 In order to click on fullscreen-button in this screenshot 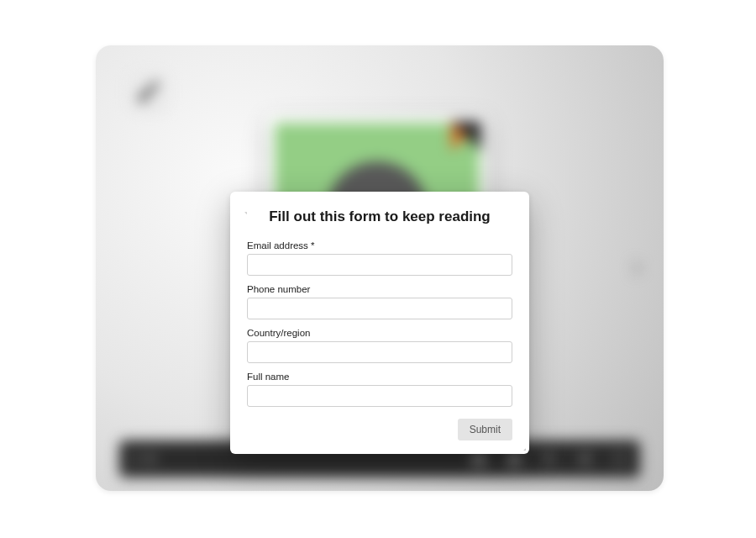, I will do `click(620, 459)`.